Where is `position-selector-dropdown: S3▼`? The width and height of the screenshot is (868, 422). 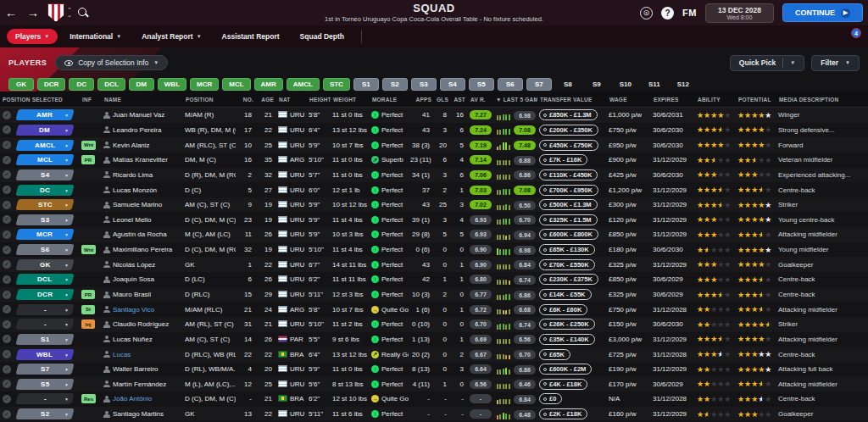
position-selector-dropdown: S3▼ is located at coordinates (44, 220).